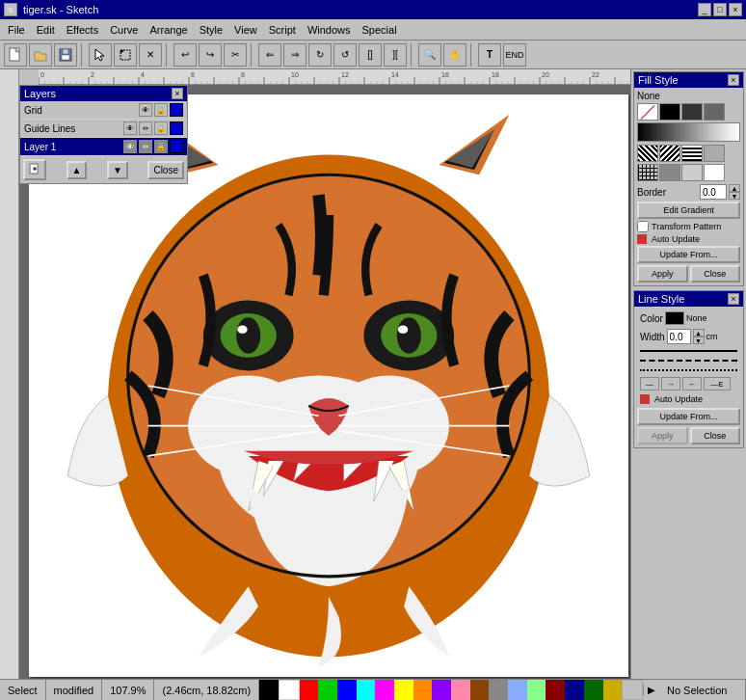 This screenshot has width=746, height=700. What do you see at coordinates (705, 10) in the screenshot?
I see `minimize-button: _` at bounding box center [705, 10].